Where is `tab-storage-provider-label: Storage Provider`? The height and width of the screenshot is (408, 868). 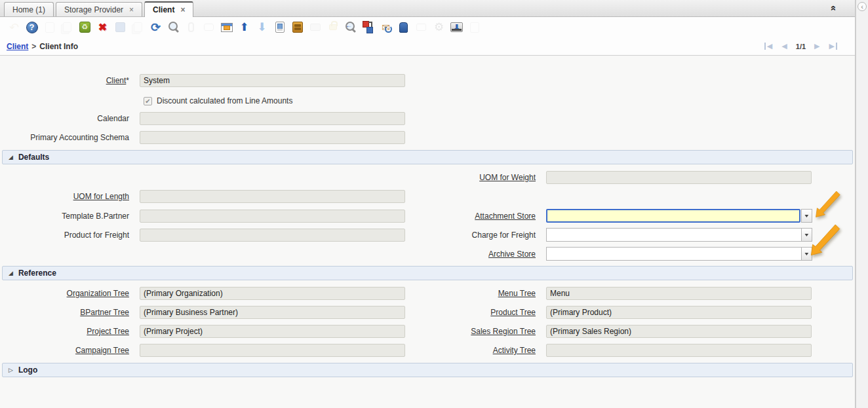
tab-storage-provider-label: Storage Provider is located at coordinates (94, 10).